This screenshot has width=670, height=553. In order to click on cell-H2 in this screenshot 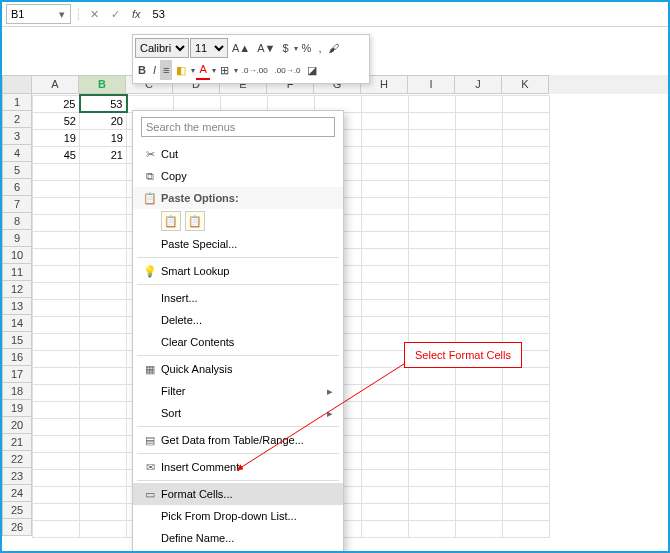, I will do `click(386, 120)`.